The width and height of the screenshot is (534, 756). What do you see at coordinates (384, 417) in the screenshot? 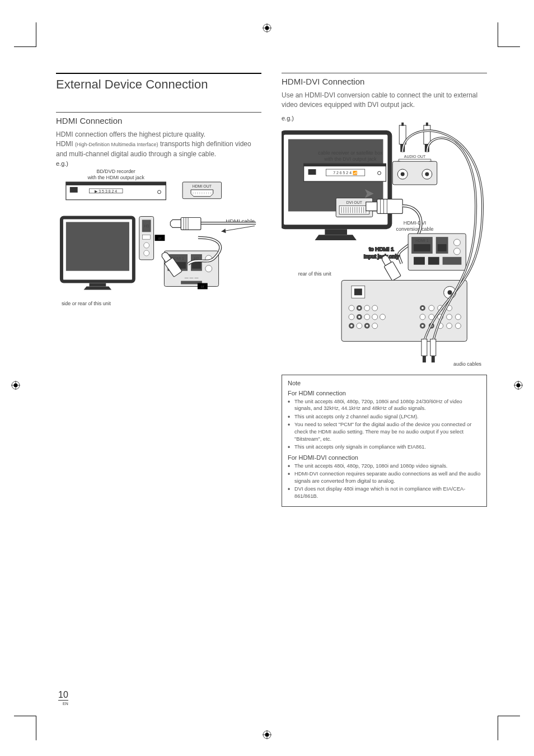
I see `note-bullet: This unit accepts only 2 channel audio s…` at bounding box center [384, 417].